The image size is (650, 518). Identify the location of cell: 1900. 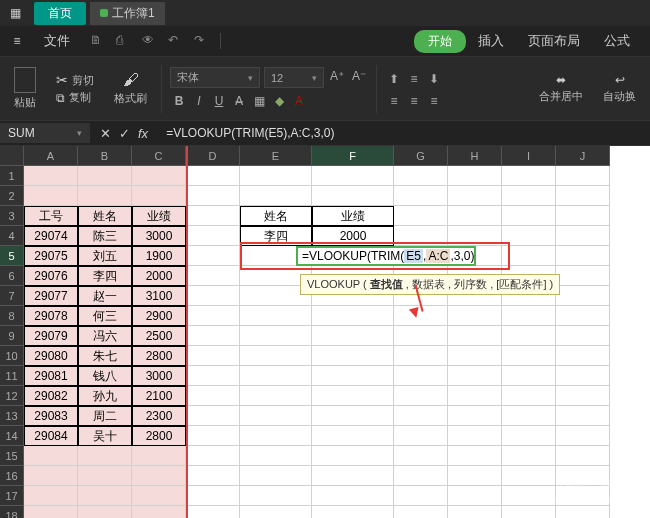
(159, 256).